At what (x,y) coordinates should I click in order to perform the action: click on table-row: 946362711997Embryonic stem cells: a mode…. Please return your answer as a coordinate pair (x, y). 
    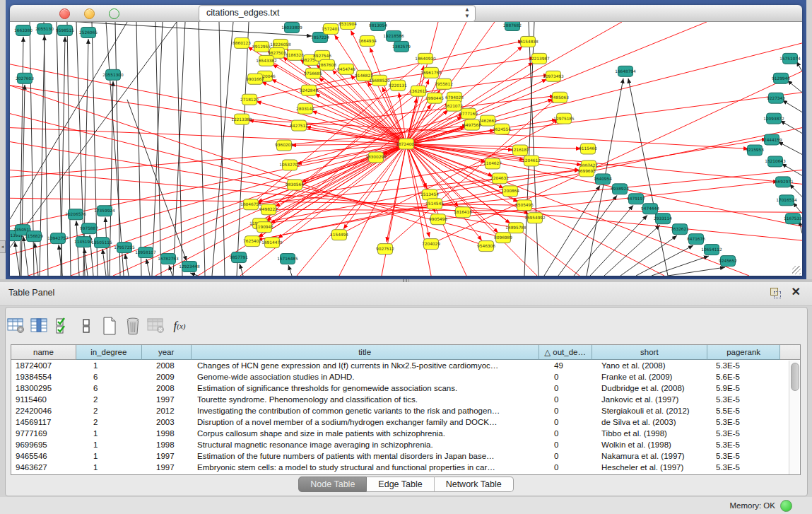
    Looking at the image, I should click on (406, 467).